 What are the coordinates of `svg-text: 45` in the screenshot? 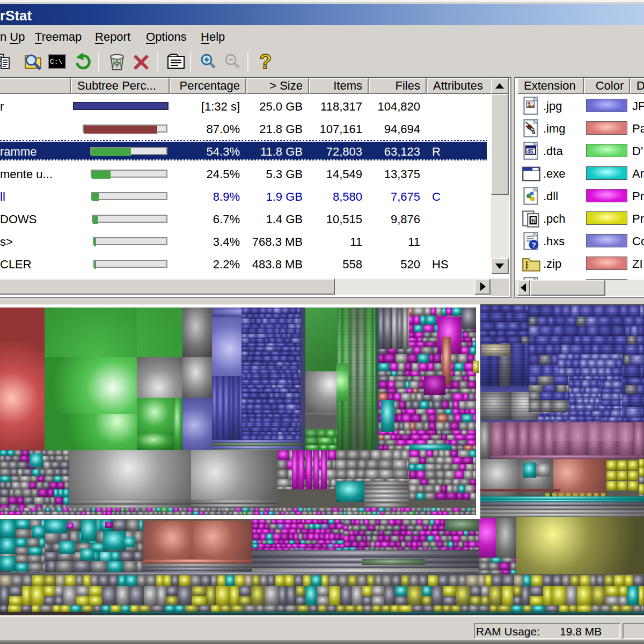 It's located at (530, 151).